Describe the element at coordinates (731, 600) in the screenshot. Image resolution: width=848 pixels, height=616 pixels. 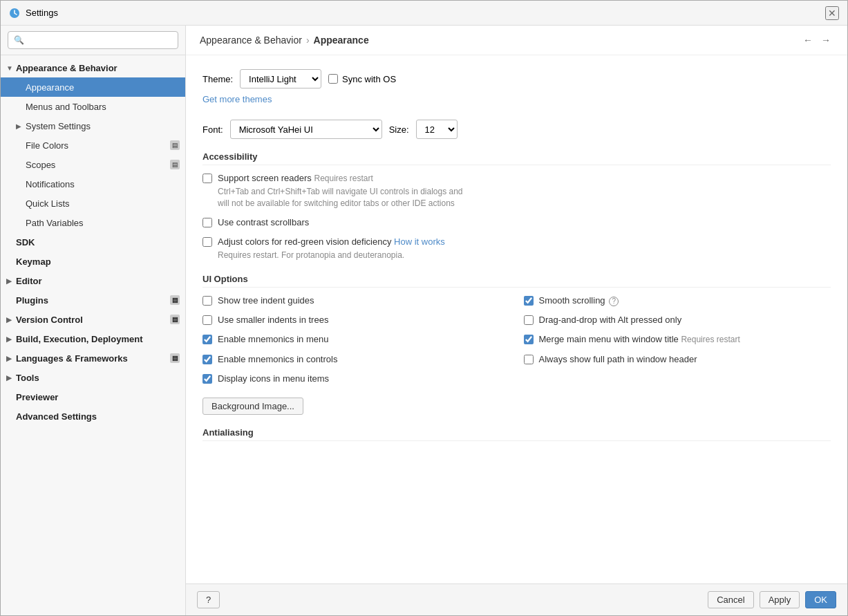
I see `cancel-button: Cancel` at that location.